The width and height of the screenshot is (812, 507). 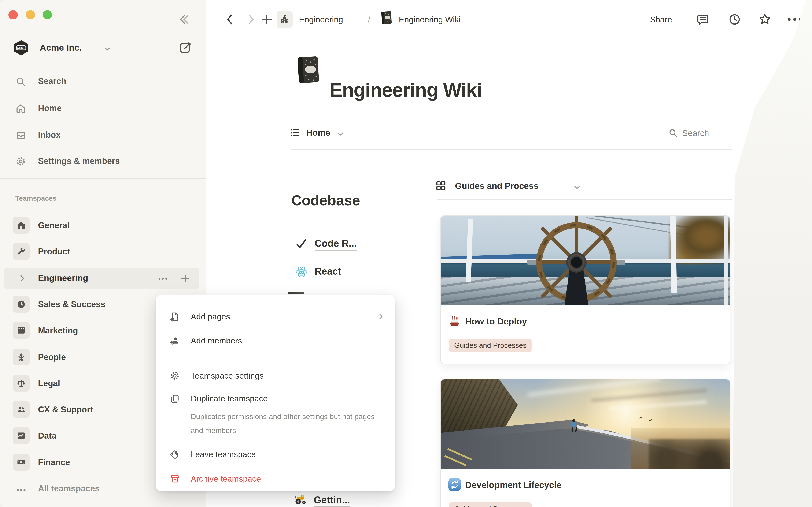 I want to click on tab-divider, so click(x=512, y=150).